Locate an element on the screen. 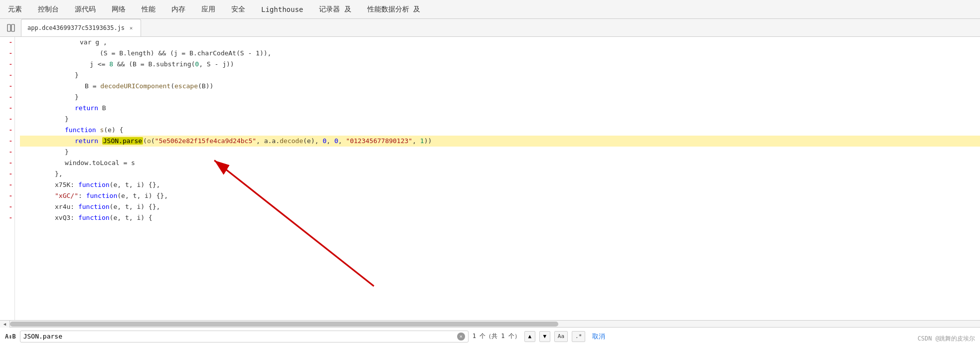  search-prev-button: ▲ is located at coordinates (530, 337).